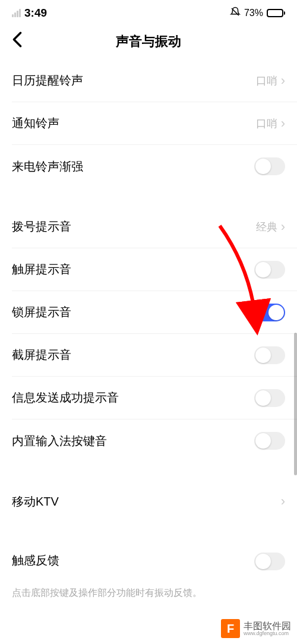 The image size is (297, 644). What do you see at coordinates (230, 629) in the screenshot?
I see `watermark-logo: F` at bounding box center [230, 629].